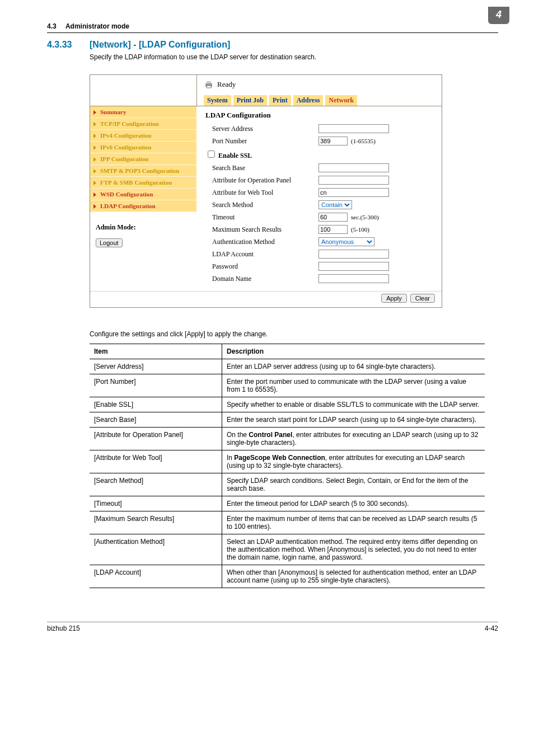 The height and width of the screenshot is (756, 534). What do you see at coordinates (160, 45) in the screenshot?
I see `section-title: [Network] - [LDAP Configuration]` at bounding box center [160, 45].